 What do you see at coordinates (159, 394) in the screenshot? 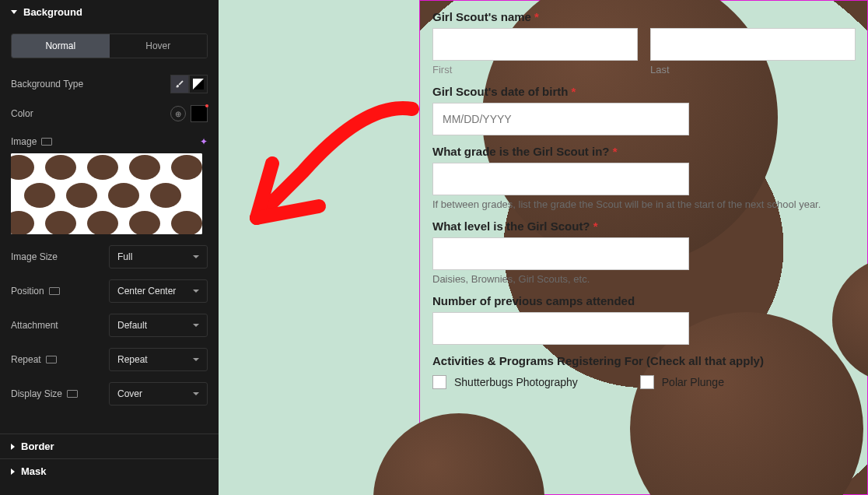
I see `display-size-select: Cover` at bounding box center [159, 394].